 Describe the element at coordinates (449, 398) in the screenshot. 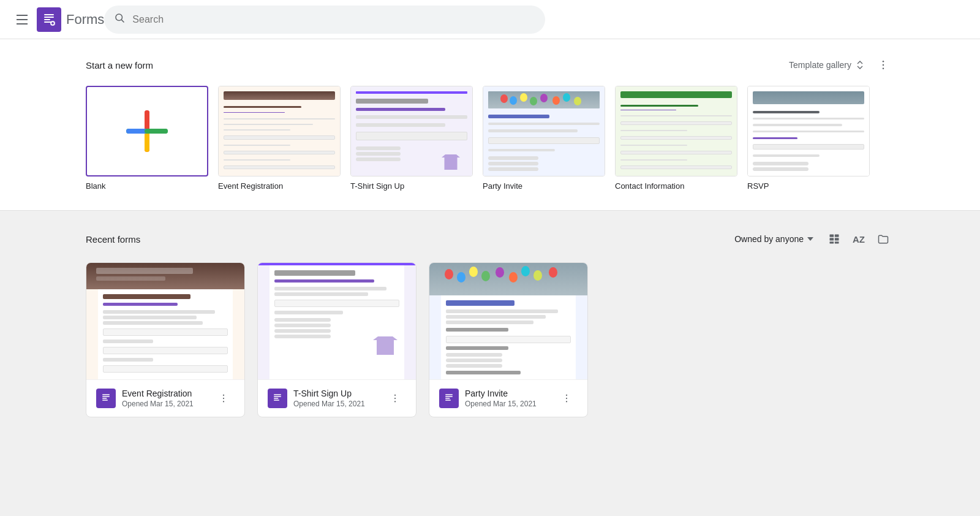

I see `form-party-icon-svg` at that location.